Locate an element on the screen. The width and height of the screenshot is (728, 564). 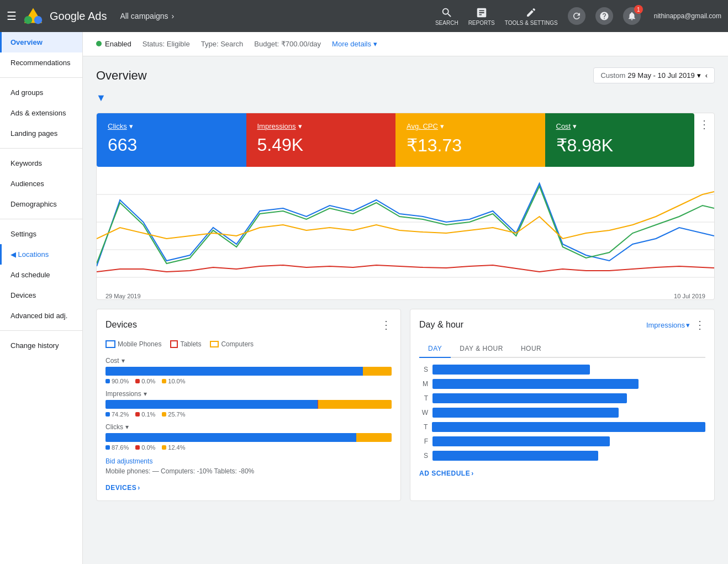
day-hour-panel-header: Day & hour Impressions ▾ ⋮ is located at coordinates (562, 325).